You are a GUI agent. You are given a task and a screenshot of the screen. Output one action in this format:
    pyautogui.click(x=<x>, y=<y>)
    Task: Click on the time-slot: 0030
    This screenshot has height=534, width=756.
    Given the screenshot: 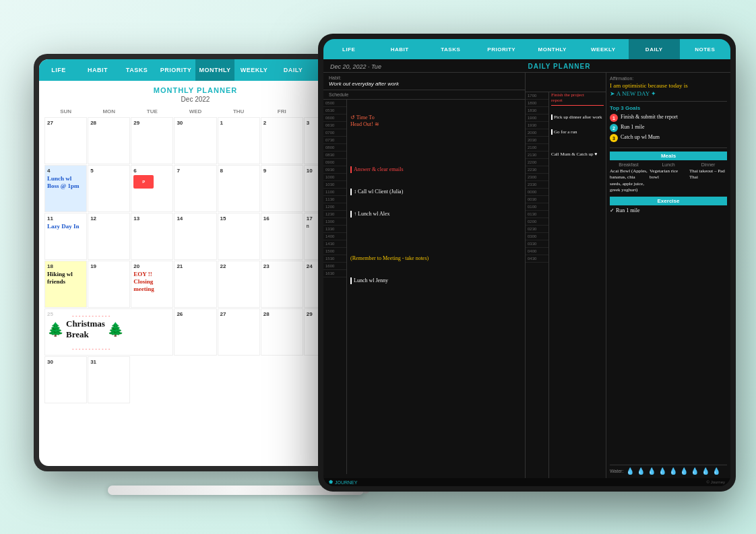 What is the action you would take?
    pyautogui.click(x=537, y=199)
    